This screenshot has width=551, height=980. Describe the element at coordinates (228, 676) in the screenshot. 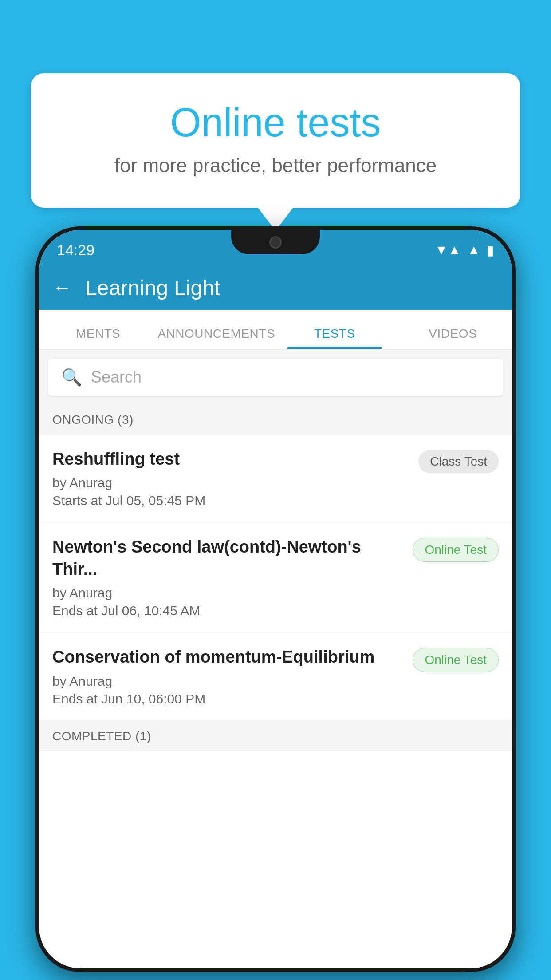

I see `test-info-3: Conservation of momentum-Equilibrium by …` at that location.